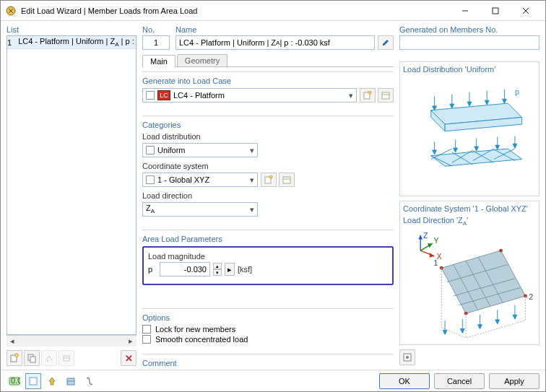  Describe the element at coordinates (268, 329) in the screenshot. I see `lock-checkbox-row: Lock for new members` at that location.